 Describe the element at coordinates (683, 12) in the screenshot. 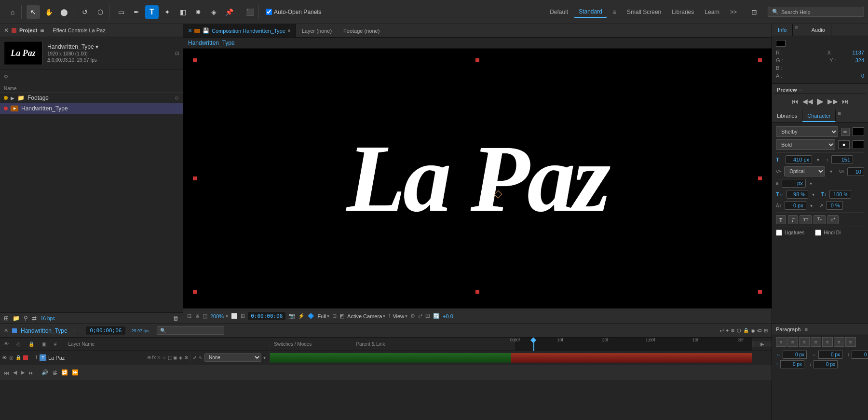

I see `workspace-libraries: Libraries` at that location.